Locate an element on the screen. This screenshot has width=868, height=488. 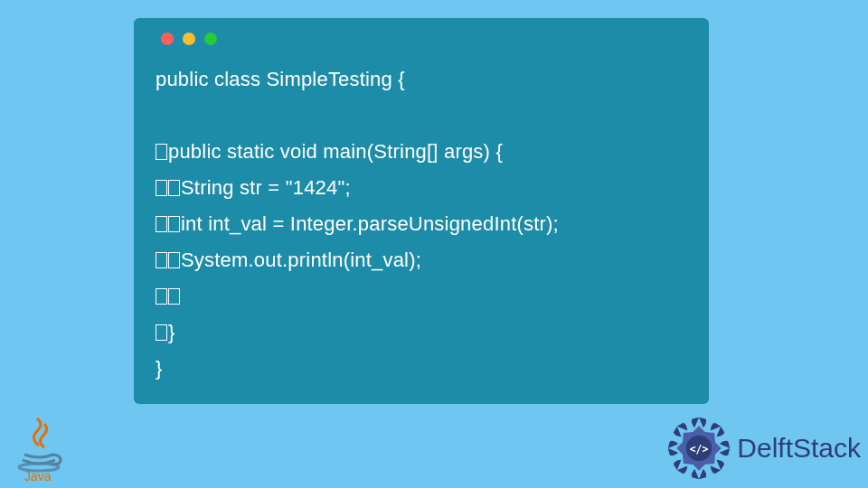
maximize-icon is located at coordinates (211, 39).